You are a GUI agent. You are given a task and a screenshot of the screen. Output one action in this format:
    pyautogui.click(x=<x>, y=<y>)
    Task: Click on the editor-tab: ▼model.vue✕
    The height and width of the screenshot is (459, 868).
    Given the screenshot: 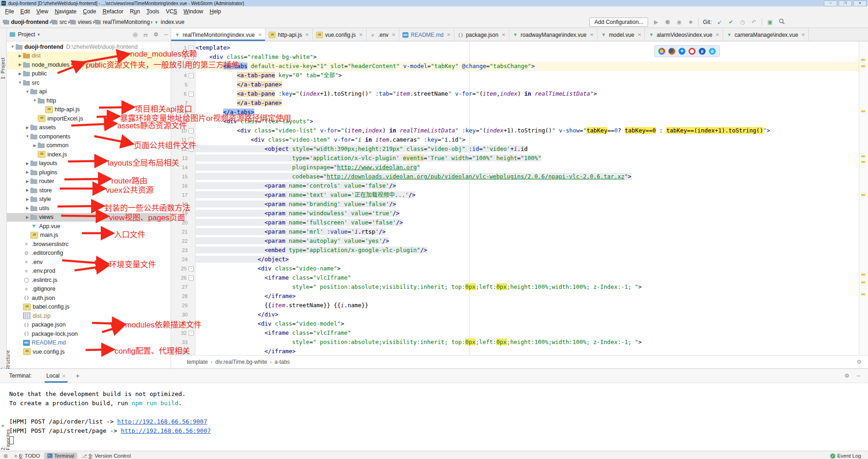 What is the action you would take?
    pyautogui.click(x=621, y=35)
    